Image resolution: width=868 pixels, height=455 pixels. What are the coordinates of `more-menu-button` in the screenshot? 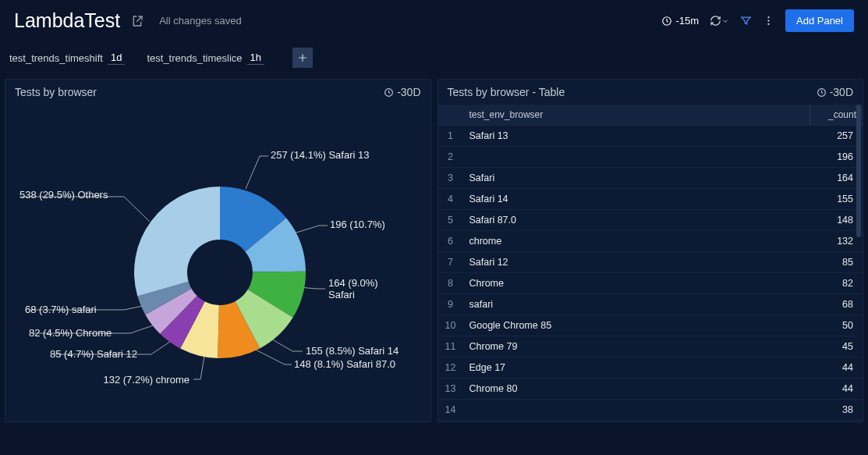 It's located at (769, 20).